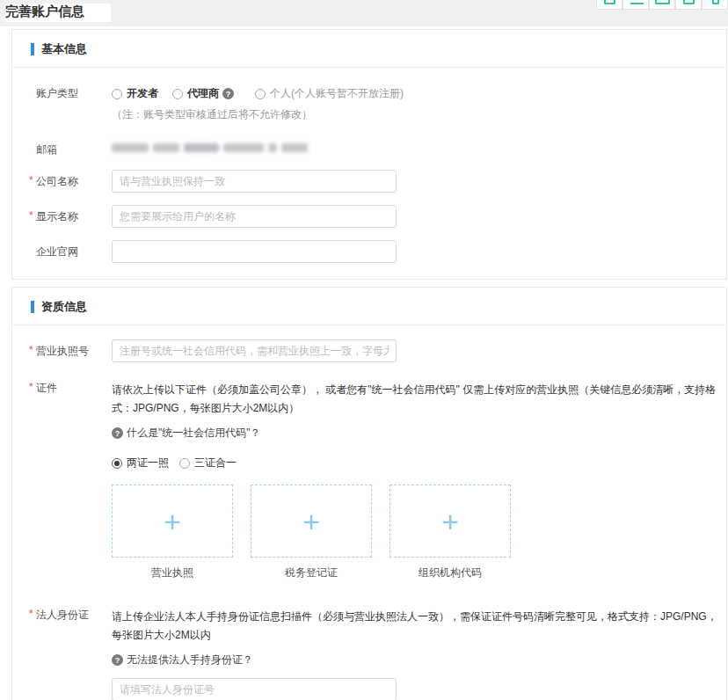 Image resolution: width=728 pixels, height=700 pixels. What do you see at coordinates (311, 521) in the screenshot?
I see `upload-tax-registration-box: +` at bounding box center [311, 521].